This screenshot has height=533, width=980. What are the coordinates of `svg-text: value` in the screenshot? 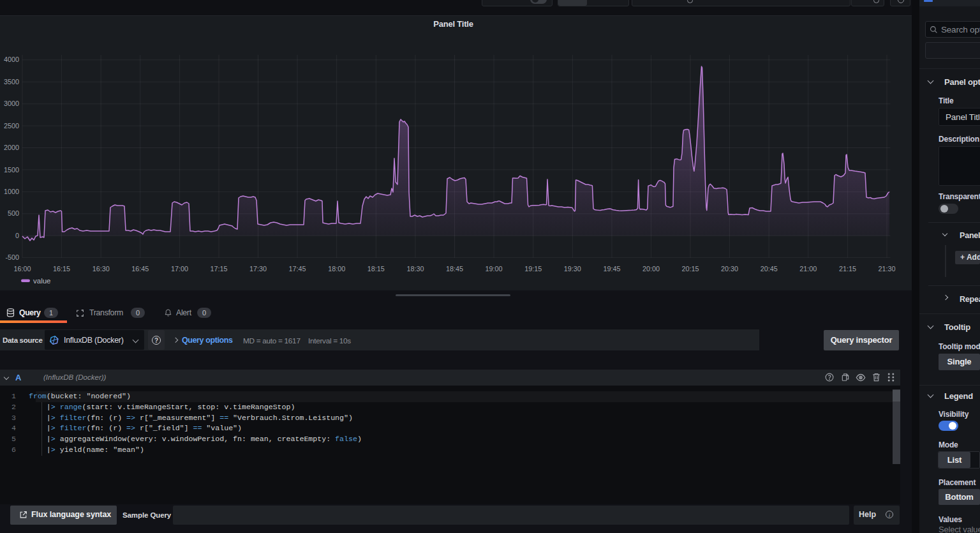 It's located at (42, 281).